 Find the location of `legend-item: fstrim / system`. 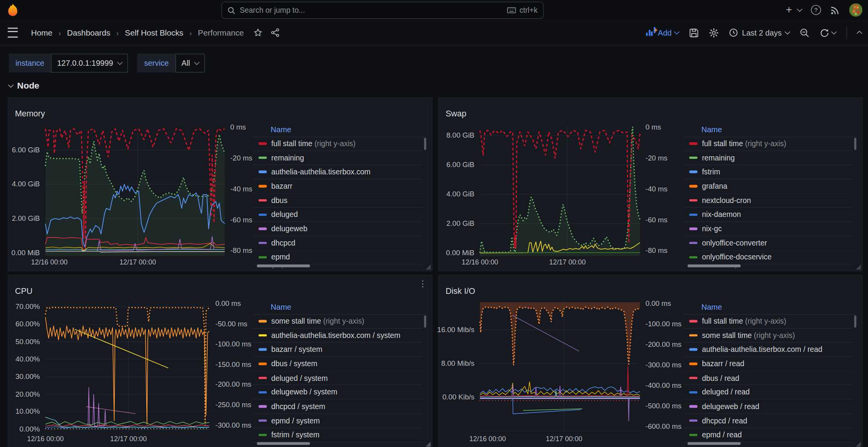

legend-item: fstrim / system is located at coordinates (338, 435).